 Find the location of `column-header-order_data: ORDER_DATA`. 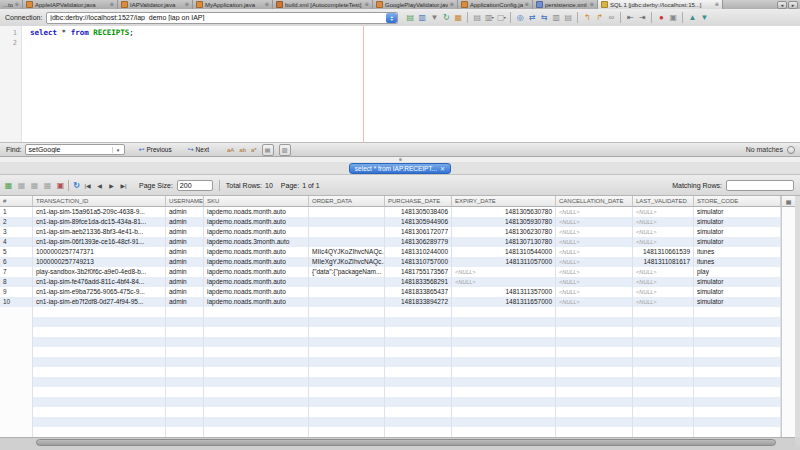

column-header-order_data: ORDER_DATA is located at coordinates (347, 202).